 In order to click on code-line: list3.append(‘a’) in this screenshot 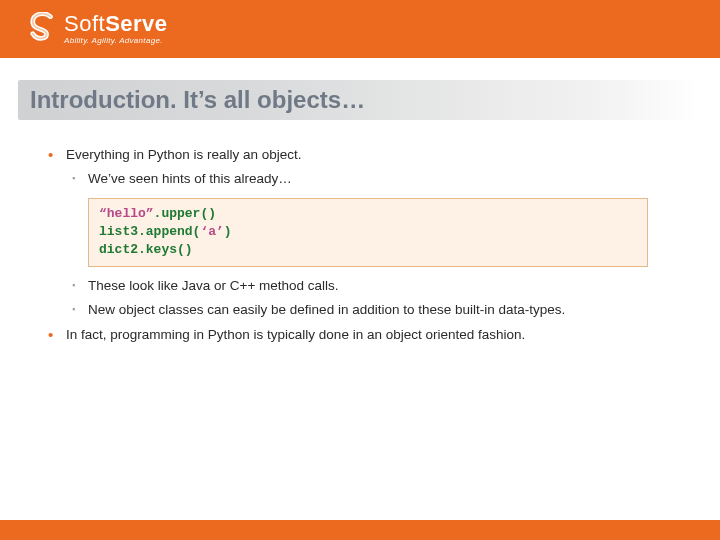, I will do `click(368, 232)`.